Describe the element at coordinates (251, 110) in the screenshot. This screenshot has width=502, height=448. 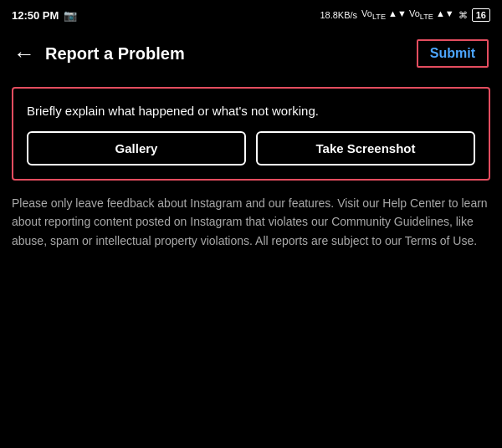
I see `upload-hint: Briefly explain what happened or what's …` at that location.